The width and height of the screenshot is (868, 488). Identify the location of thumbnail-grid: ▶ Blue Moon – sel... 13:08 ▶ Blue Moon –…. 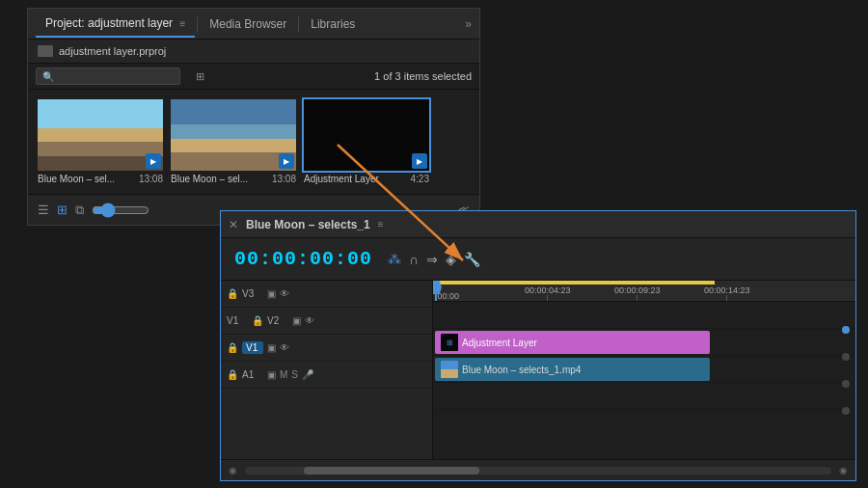
(254, 142).